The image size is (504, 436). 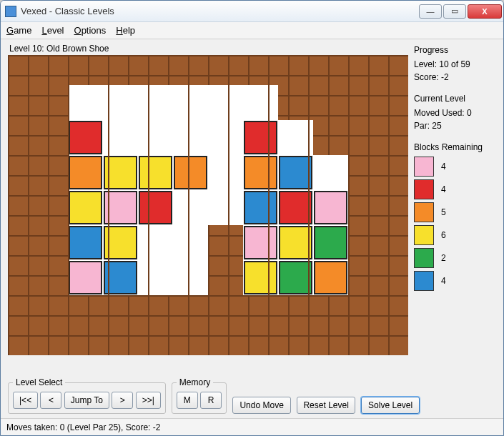 What do you see at coordinates (455, 11) in the screenshot?
I see `maximize-button: ▭` at bounding box center [455, 11].